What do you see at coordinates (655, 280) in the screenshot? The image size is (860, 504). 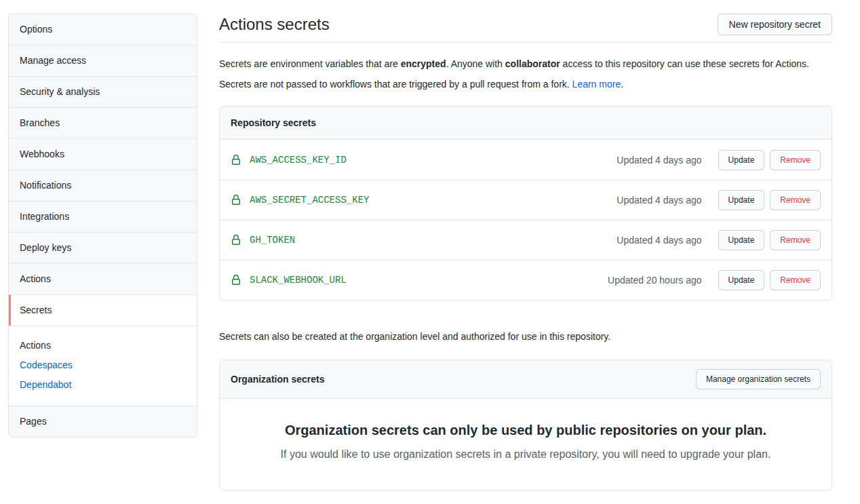 I see `secret-updated: Updated 20 hours ago` at bounding box center [655, 280].